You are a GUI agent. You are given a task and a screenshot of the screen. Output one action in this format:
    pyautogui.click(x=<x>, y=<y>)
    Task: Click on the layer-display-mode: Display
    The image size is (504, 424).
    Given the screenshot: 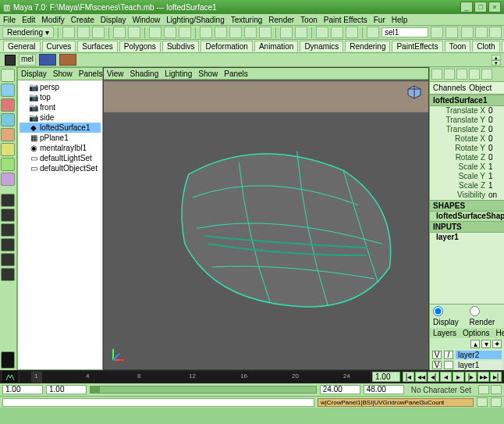 What is the action you would take?
    pyautogui.click(x=449, y=316)
    